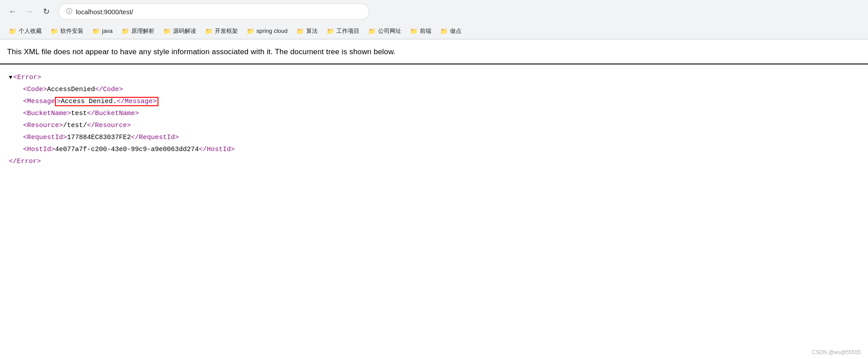 Image resolution: width=868 pixels, height=359 pixels. Describe the element at coordinates (113, 114) in the screenshot. I see `bucketname-close-tag: </BucketName>` at that location.